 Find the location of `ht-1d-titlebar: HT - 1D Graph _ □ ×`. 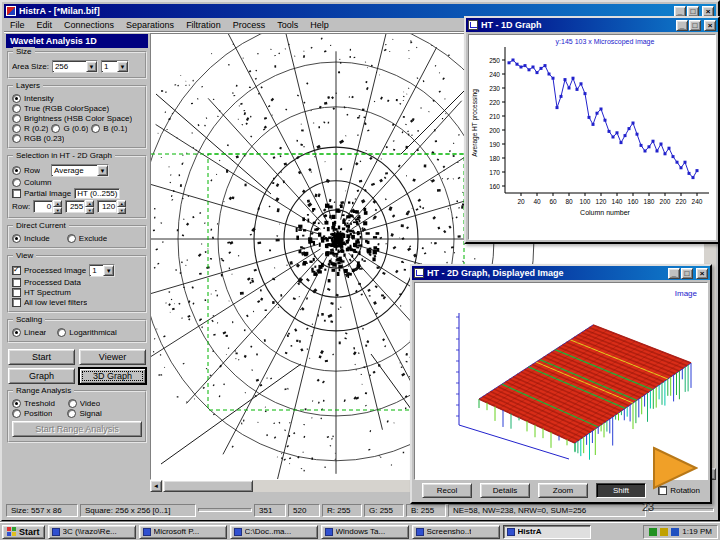

ht-1d-titlebar: HT - 1D Graph _ □ × is located at coordinates (592, 25).